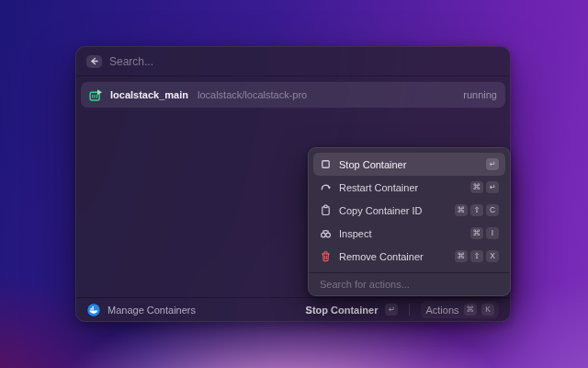  I want to click on actions-panel: Stop Container ↵ Restart Container ⌘ ↵, so click(410, 222).